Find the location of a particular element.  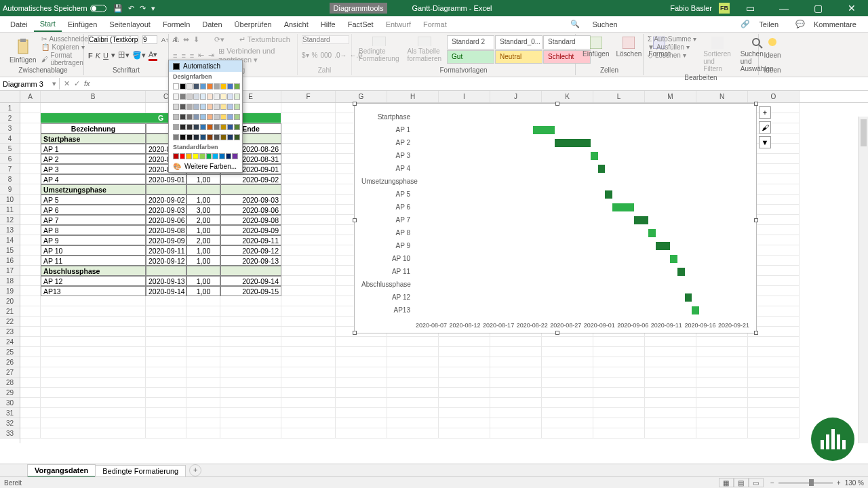

inc-decimal-icon: .0→ is located at coordinates (340, 56).